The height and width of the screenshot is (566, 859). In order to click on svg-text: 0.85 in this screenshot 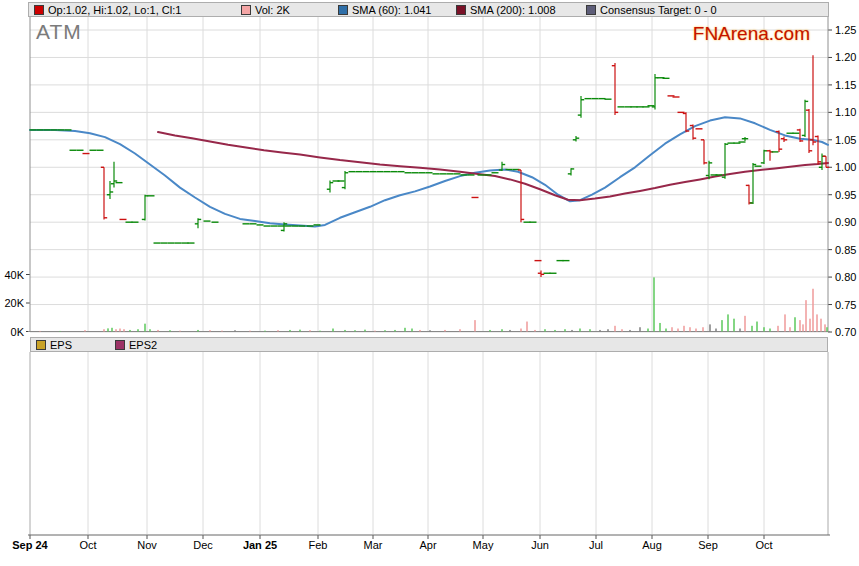, I will do `click(846, 250)`.